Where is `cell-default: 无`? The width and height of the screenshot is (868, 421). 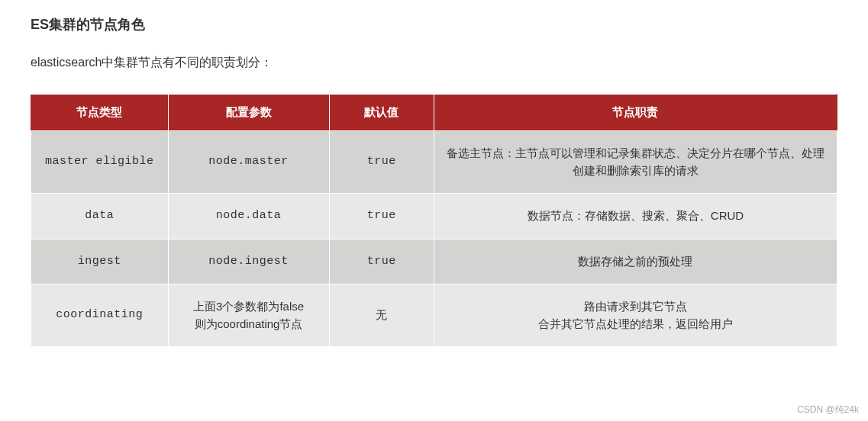 cell-default: 无 is located at coordinates (382, 316).